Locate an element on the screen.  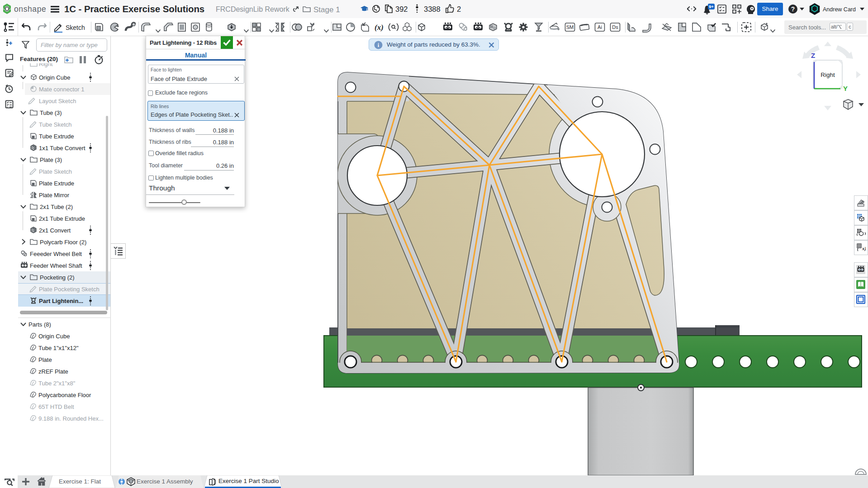
svg-text: i is located at coordinates (379, 45).